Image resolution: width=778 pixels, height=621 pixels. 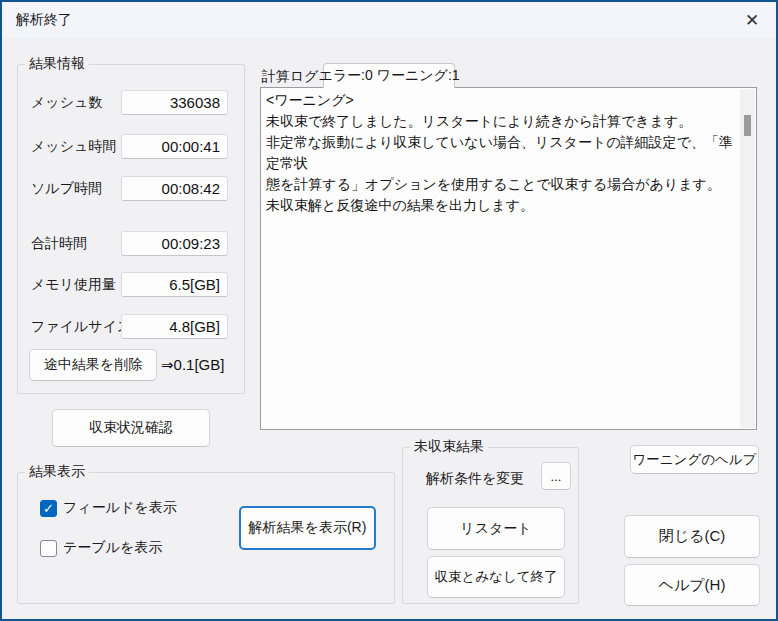 I want to click on change-condition-label: 解析条件を変更, so click(x=475, y=479).